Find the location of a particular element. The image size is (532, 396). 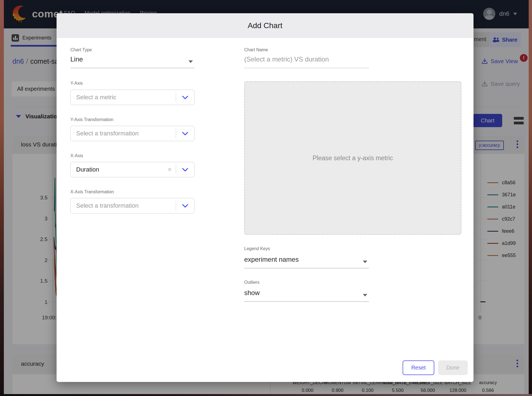

modal-title: Add Chart is located at coordinates (265, 26).